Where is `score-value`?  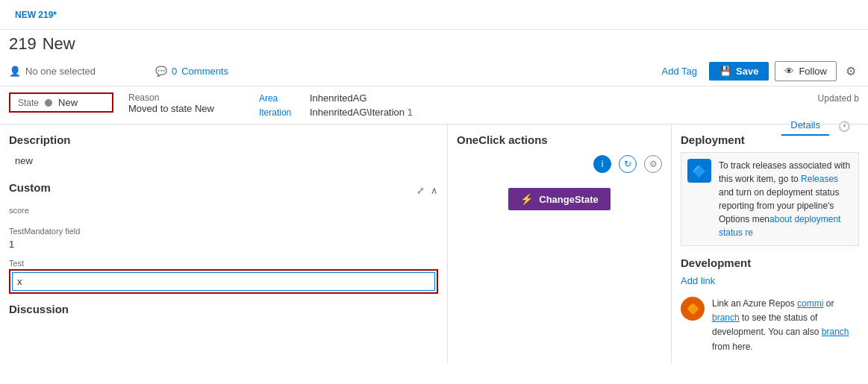
score-value is located at coordinates (224, 218).